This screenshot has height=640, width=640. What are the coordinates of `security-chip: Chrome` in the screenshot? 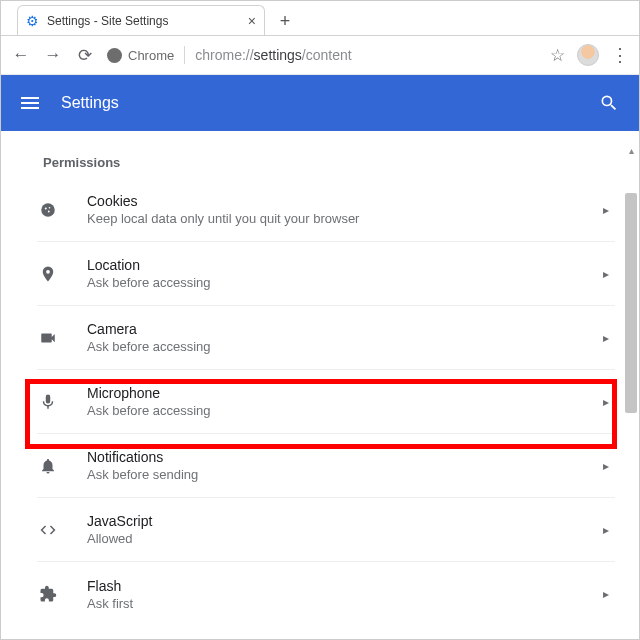 It's located at (140, 56).